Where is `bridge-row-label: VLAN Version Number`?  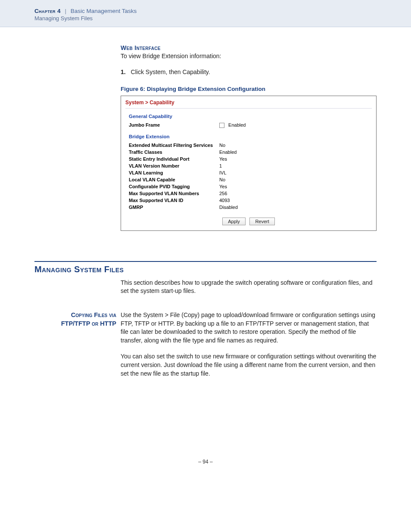 bridge-row-label: VLAN Version Number is located at coordinates (174, 166).